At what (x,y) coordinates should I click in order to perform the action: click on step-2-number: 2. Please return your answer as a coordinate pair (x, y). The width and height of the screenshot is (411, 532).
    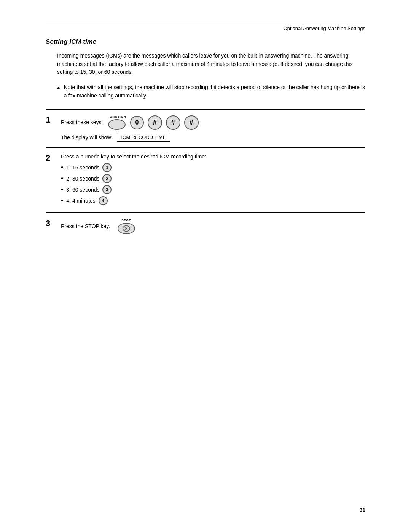
    Looking at the image, I should click on (51, 158).